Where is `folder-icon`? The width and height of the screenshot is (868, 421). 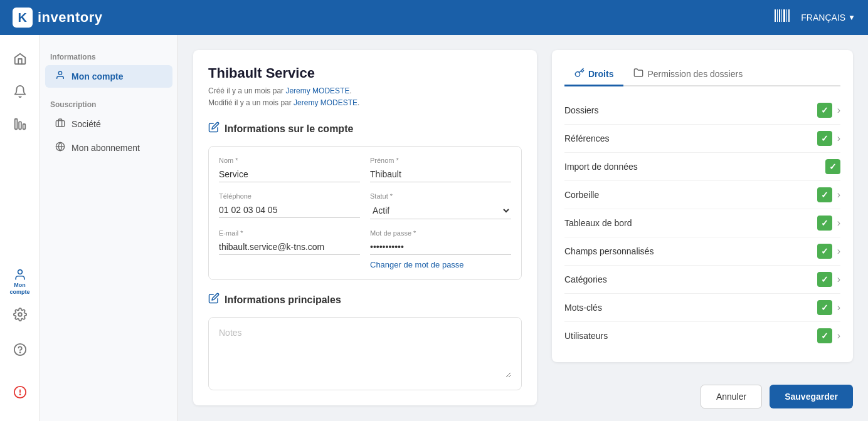
folder-icon is located at coordinates (638, 74).